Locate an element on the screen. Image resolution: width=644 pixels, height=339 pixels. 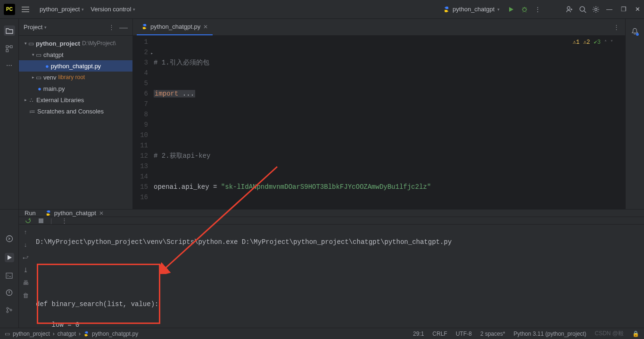
line-number: 1 is located at coordinates (140, 42).